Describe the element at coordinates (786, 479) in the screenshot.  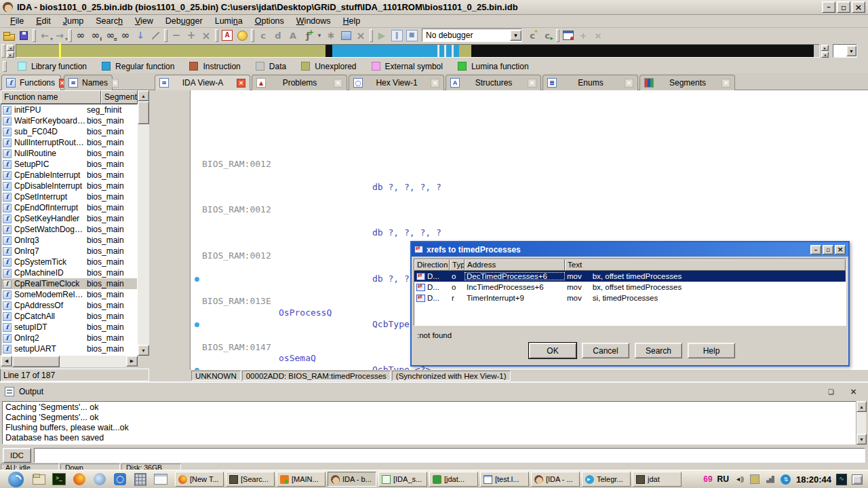
I see `vpn-icon` at that location.